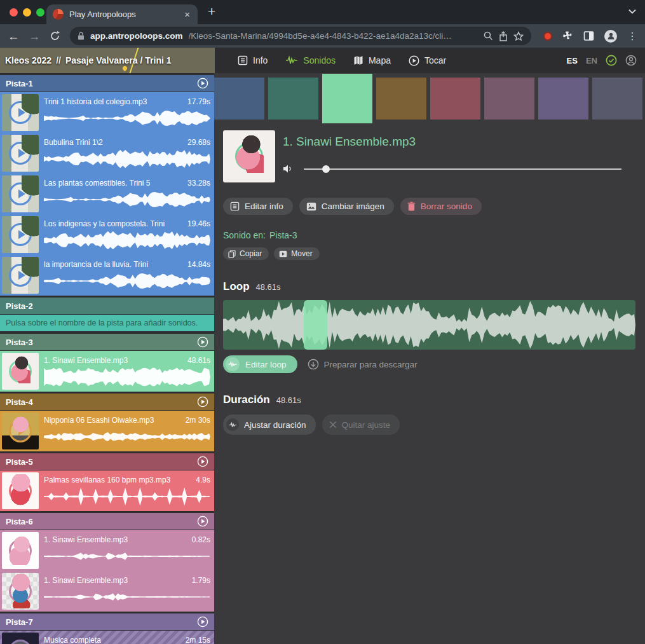 The image size is (645, 644). What do you see at coordinates (187, 14) in the screenshot?
I see `tab-close-icon: ×` at bounding box center [187, 14].